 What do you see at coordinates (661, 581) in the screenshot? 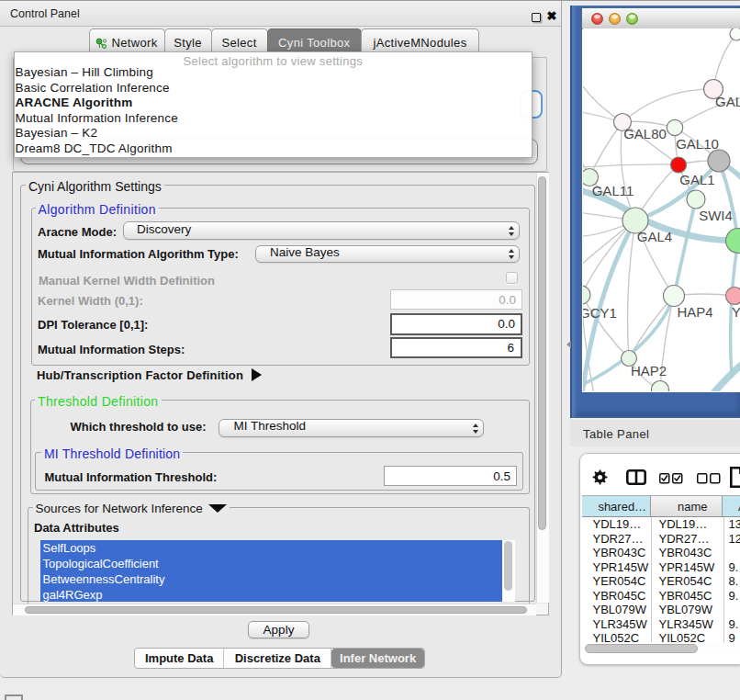
I see `table-row: YER054CYER054C8.` at bounding box center [661, 581].